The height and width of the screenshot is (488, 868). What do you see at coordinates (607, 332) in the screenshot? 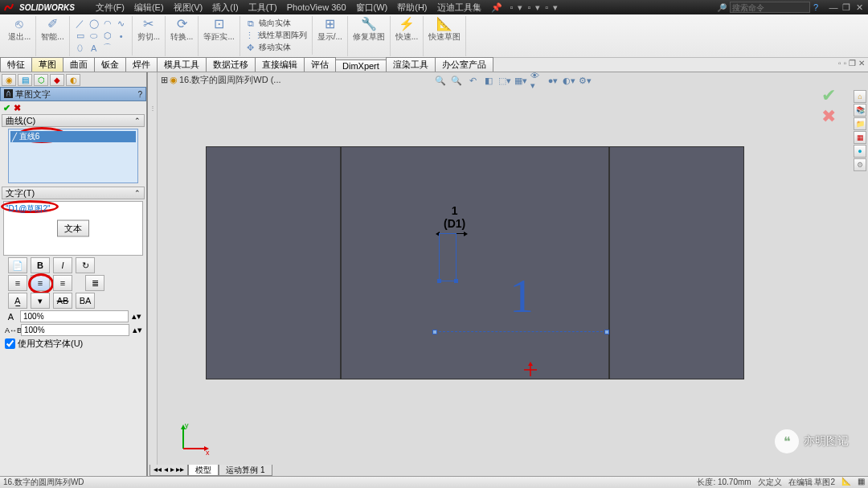
I see `line-endpoint` at bounding box center [607, 332].